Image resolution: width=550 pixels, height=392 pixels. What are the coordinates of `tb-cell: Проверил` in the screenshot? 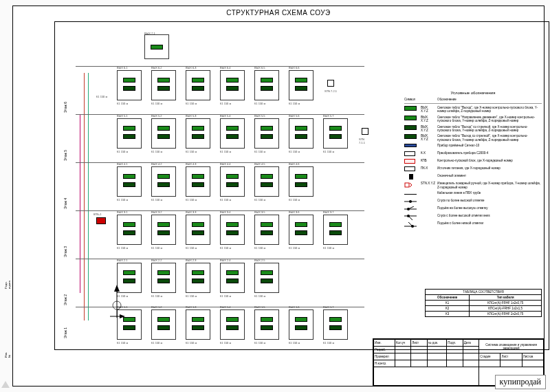 It's located at (385, 357).